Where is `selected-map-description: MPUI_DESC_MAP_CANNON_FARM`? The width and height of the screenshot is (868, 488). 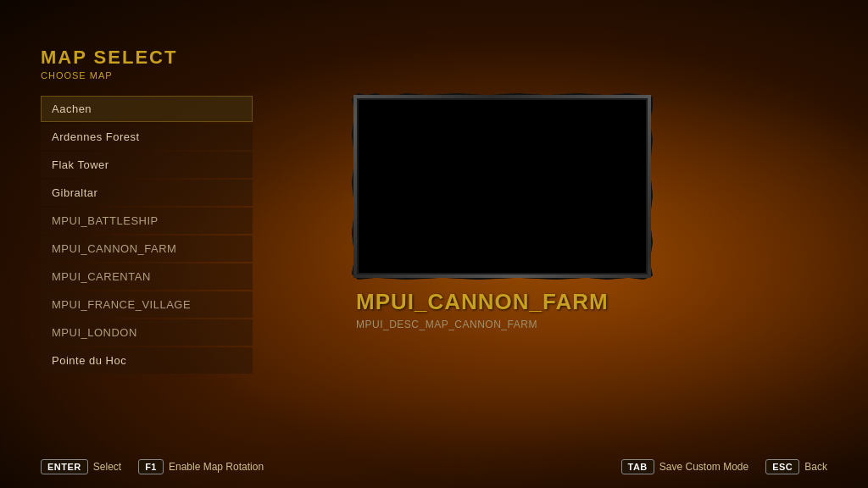 selected-map-description: MPUI_DESC_MAP_CANNON_FARM is located at coordinates (509, 324).